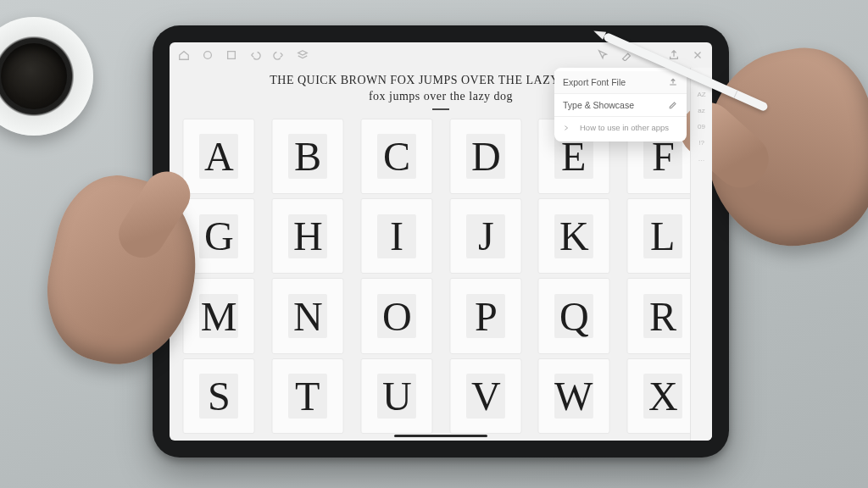  What do you see at coordinates (397, 396) in the screenshot?
I see `glyph-cell: U` at bounding box center [397, 396].